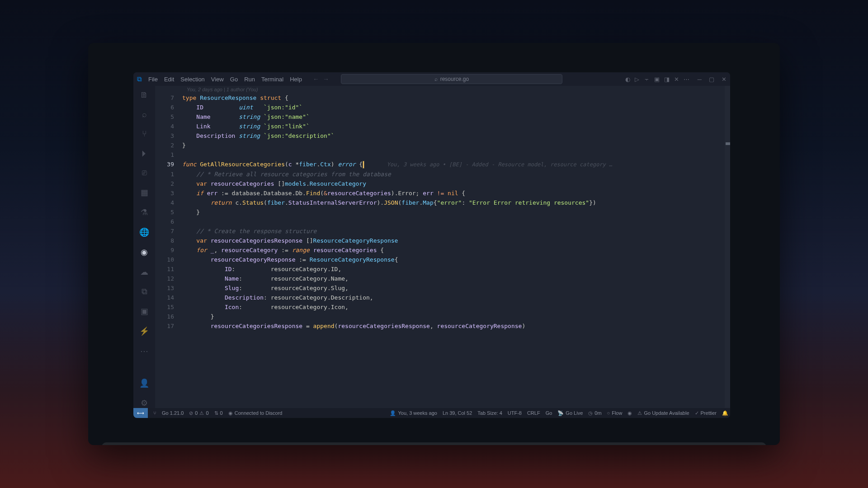 This screenshot has height=488, width=868. I want to click on encoding: UTF-8, so click(514, 413).